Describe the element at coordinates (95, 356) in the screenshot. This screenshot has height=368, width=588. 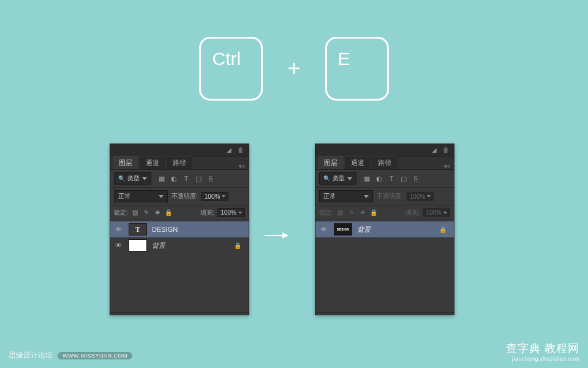
I see `footer-left-url: WWW.MISSYUAN.COM` at that location.